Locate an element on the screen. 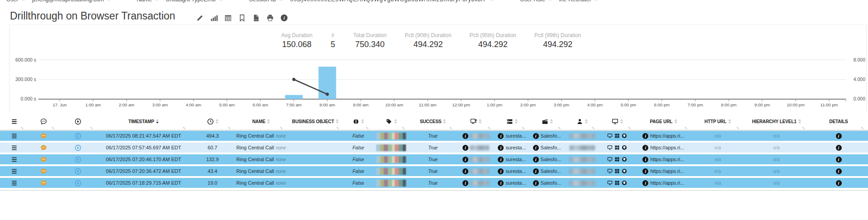 Image resolution: width=868 pixels, height=220 pixels. chart-bars-icon is located at coordinates (214, 18).